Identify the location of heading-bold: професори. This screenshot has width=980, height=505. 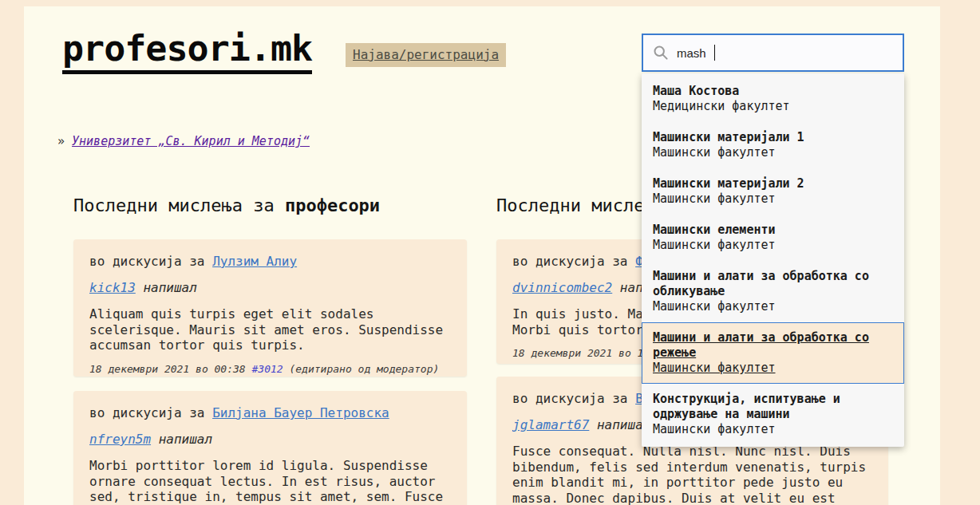
(332, 206).